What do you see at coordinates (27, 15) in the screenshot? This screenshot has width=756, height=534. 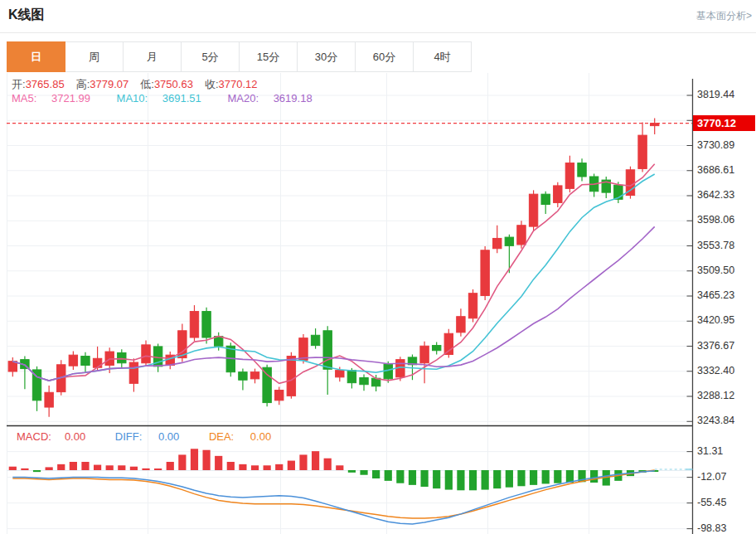 I see `page-title: K线图` at bounding box center [27, 15].